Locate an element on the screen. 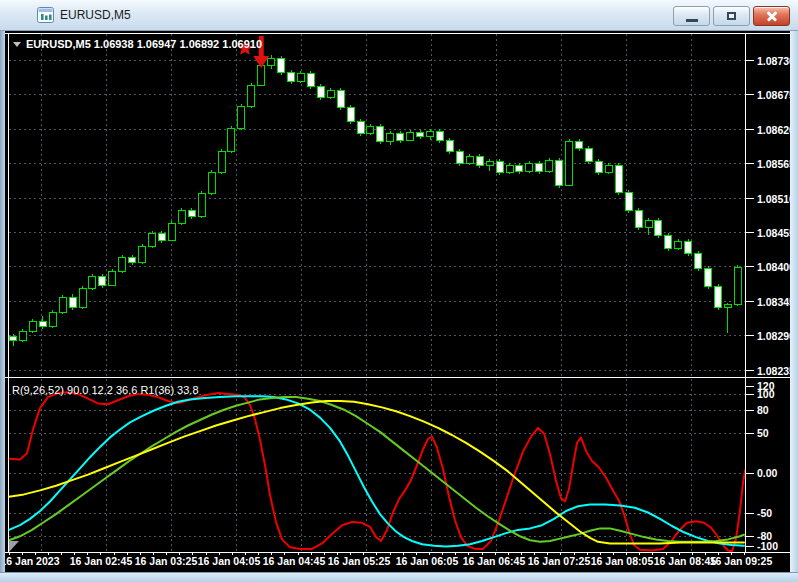  window-border-right is located at coordinates (794, 302).